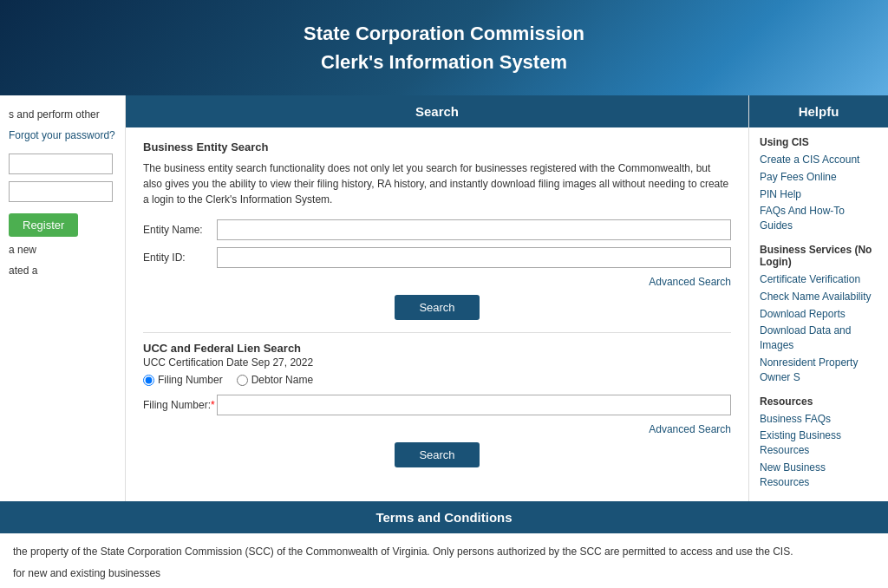  I want to click on new-business-resources-link: New Business Resources, so click(819, 475).